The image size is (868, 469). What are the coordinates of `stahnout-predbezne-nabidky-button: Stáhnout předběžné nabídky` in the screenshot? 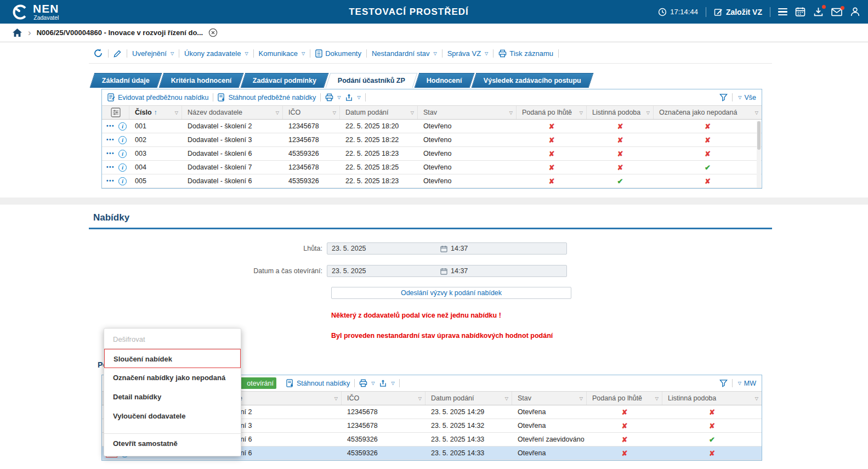 It's located at (266, 98).